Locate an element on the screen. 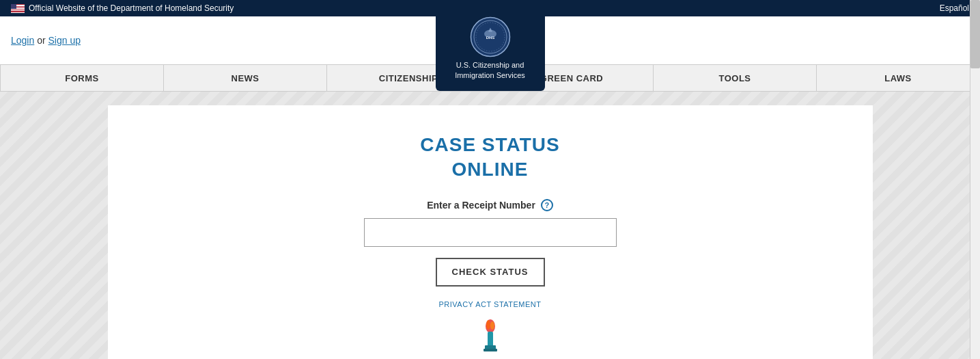 This screenshot has height=359, width=980. case-status-form: Enter a Receipt Number ? CHECK STATUS PR… is located at coordinates (490, 276).